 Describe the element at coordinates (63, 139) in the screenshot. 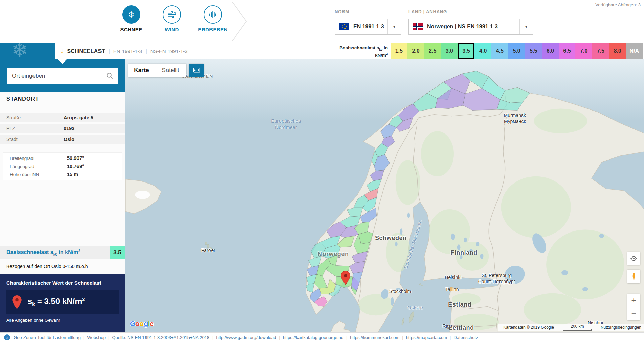

I see `table-row: StadtOslo` at that location.